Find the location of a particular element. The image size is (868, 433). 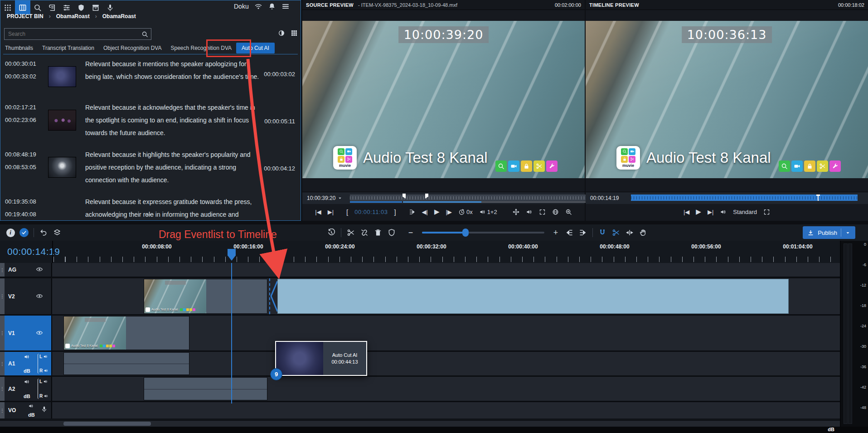

timeline-hscrollbar is located at coordinates (421, 423).